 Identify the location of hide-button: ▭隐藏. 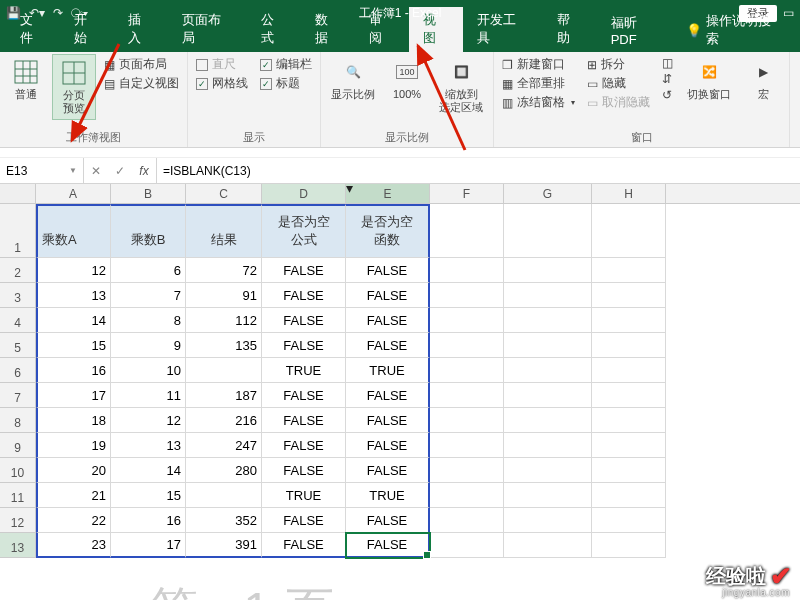
(618, 84).